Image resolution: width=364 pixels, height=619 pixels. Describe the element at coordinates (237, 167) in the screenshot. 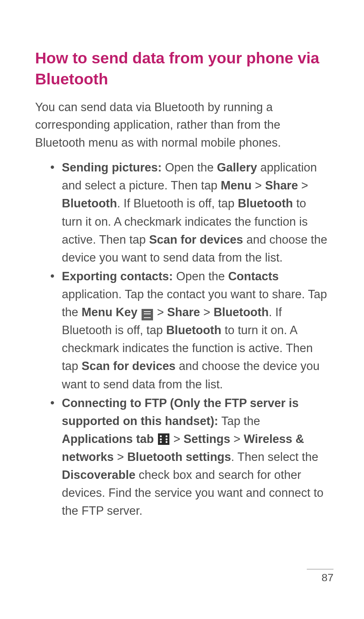

I see `ui-label: Gallery` at that location.